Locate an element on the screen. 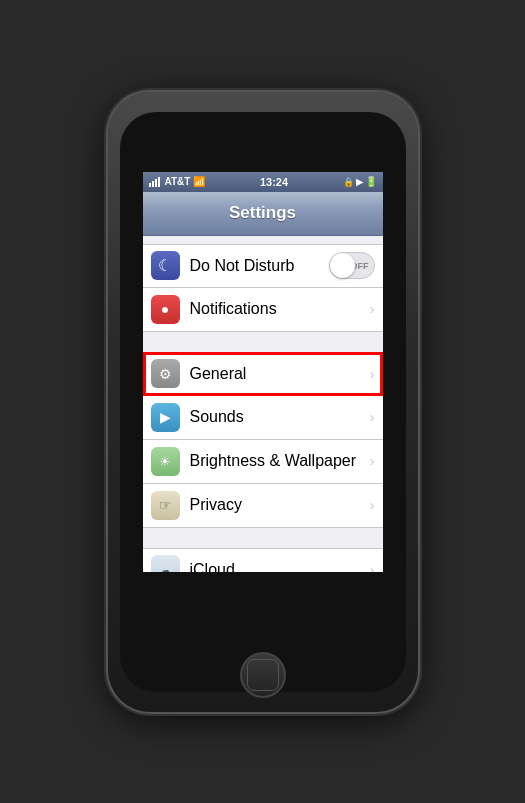 The height and width of the screenshot is (803, 525). notifications-icon: ● is located at coordinates (165, 309).